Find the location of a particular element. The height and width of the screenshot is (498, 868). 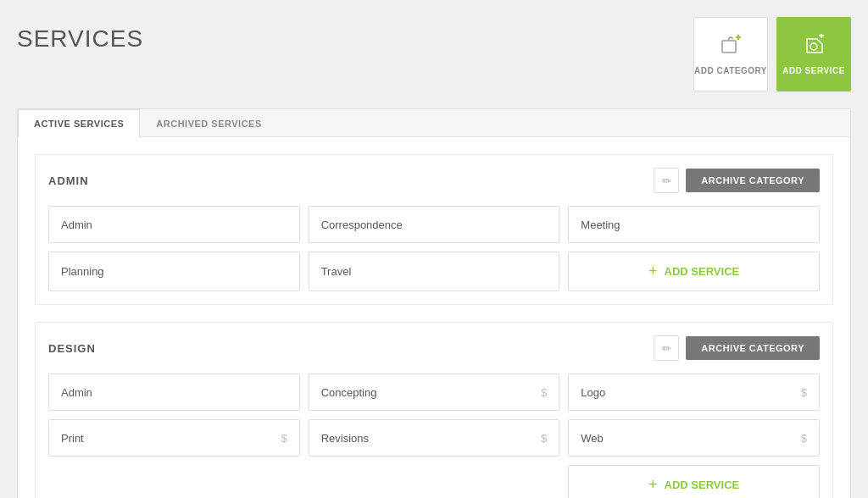

add-service-icon is located at coordinates (814, 47).